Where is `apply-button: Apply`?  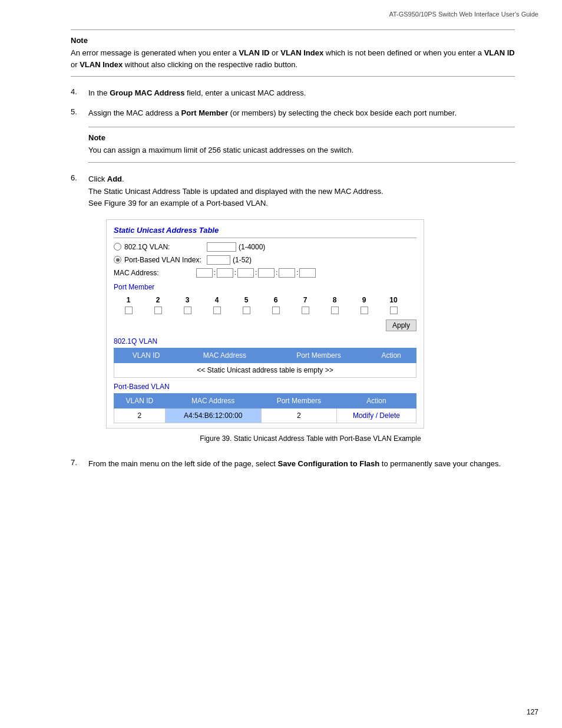 apply-button: Apply is located at coordinates (401, 325).